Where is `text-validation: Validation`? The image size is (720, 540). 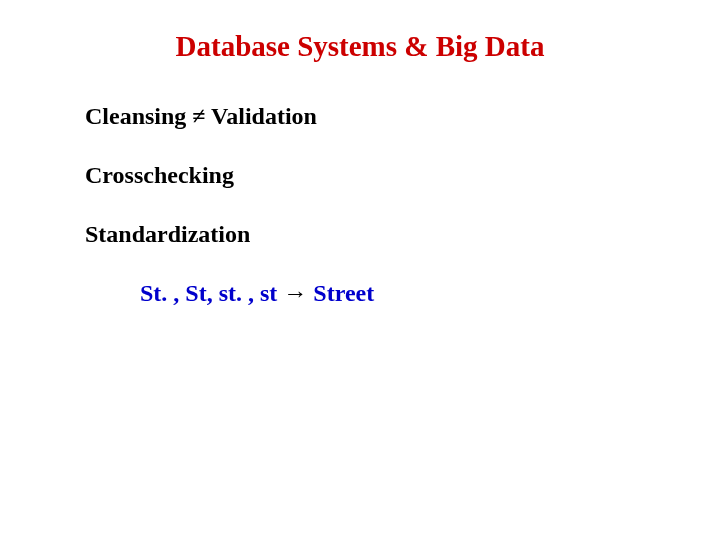
text-validation: Validation is located at coordinates (262, 116).